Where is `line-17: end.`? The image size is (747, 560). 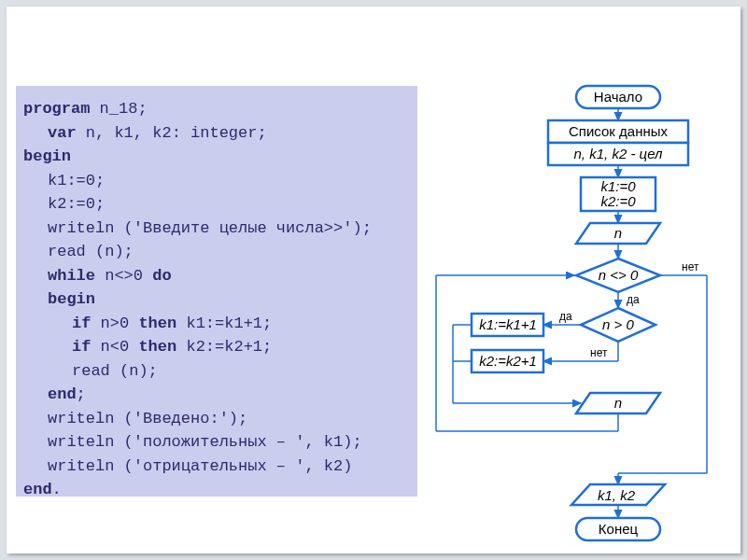 line-17: end. is located at coordinates (43, 489).